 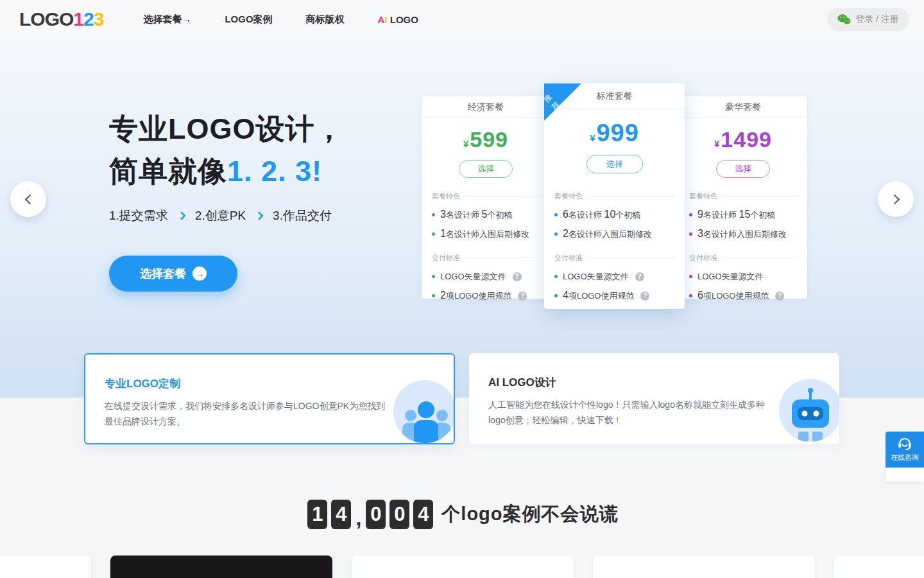 What do you see at coordinates (325, 19) in the screenshot?
I see `menu-item-trademark: 商标版权` at bounding box center [325, 19].